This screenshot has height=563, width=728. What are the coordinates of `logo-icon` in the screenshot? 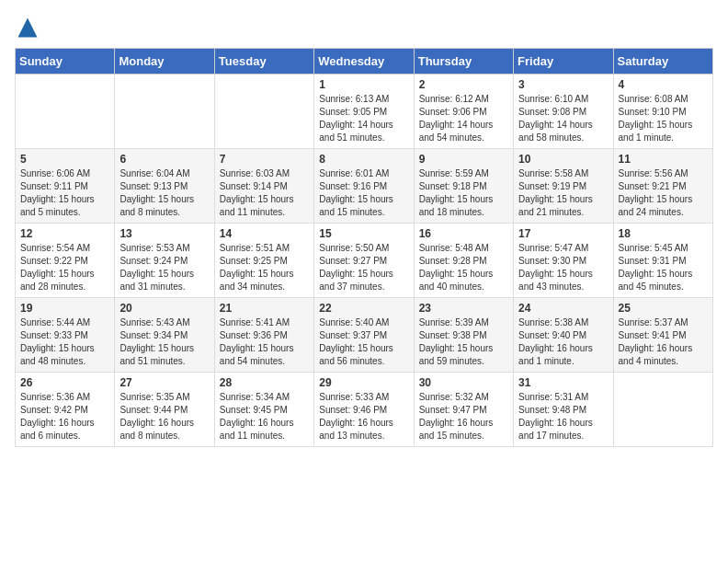 It's located at (28, 28).